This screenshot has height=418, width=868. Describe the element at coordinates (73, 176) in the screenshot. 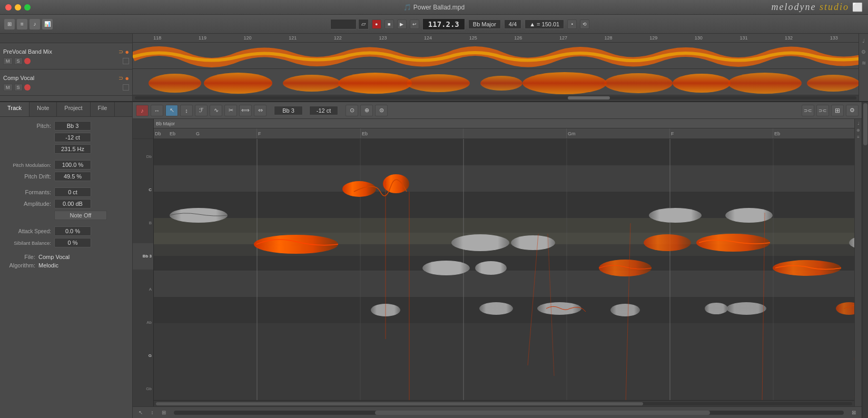

I see `pitch-drift-value: 49.5 %` at that location.